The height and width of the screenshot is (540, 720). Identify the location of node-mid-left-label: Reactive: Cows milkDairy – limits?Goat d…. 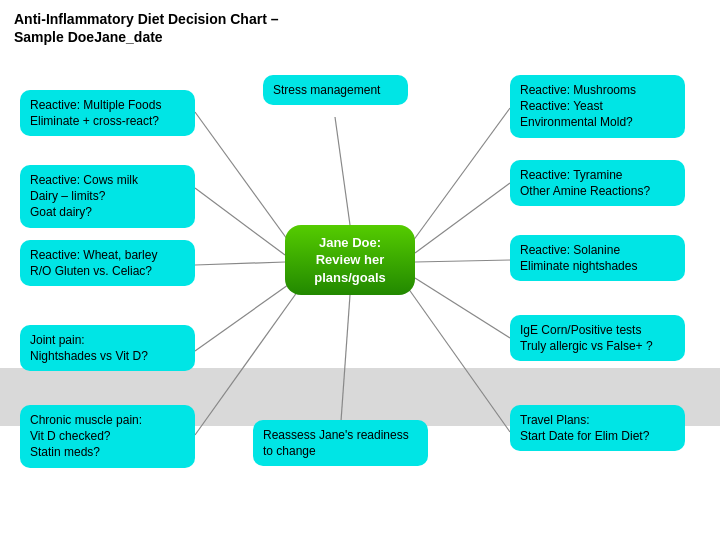
(84, 196).